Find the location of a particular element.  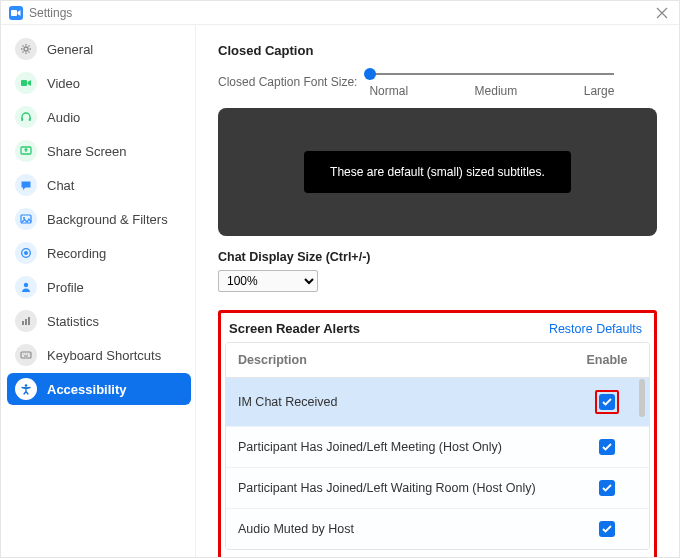

alert-description: IM Chat Received is located at coordinates (408, 402).